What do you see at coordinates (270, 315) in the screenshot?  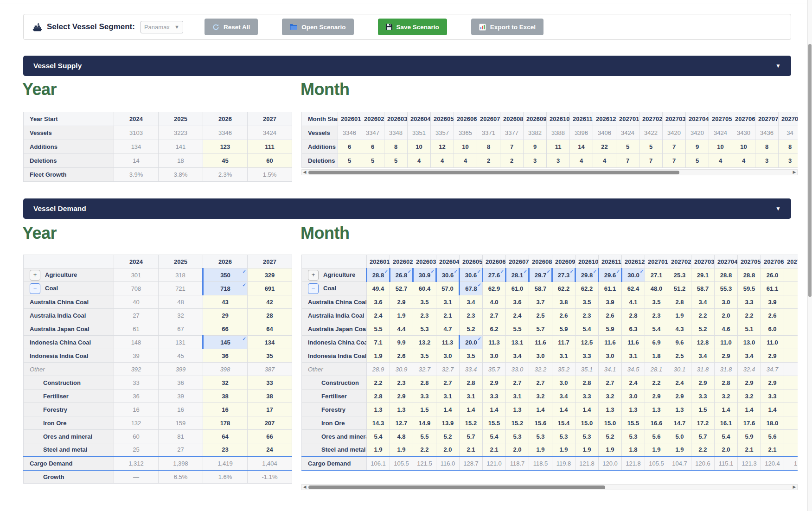 I see `table-cell: 28` at bounding box center [270, 315].